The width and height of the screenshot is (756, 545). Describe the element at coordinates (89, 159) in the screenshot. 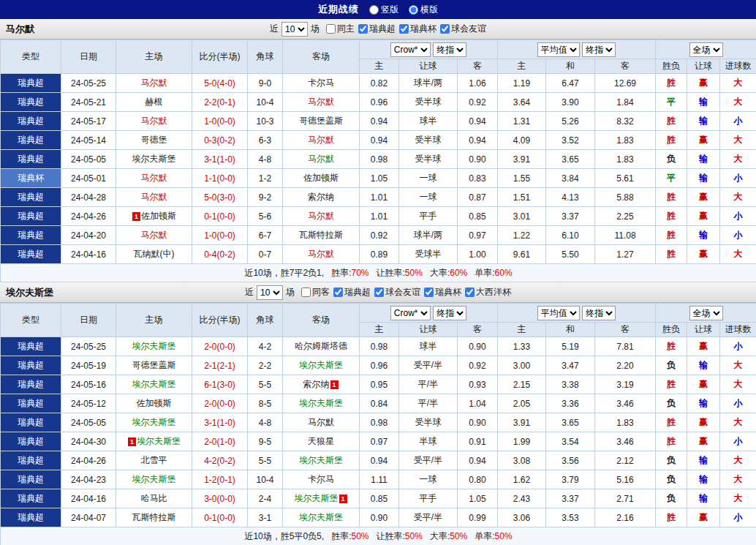

I see `match-date: 24-05-05` at that location.